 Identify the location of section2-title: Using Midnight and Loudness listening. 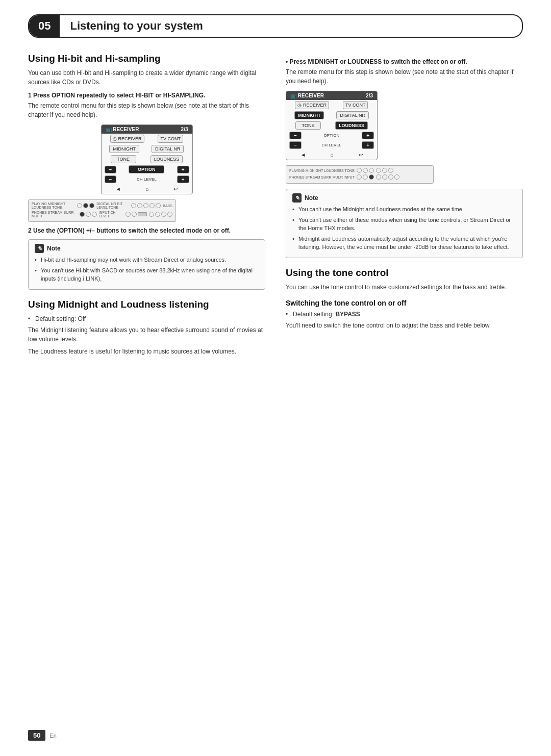
(147, 305).